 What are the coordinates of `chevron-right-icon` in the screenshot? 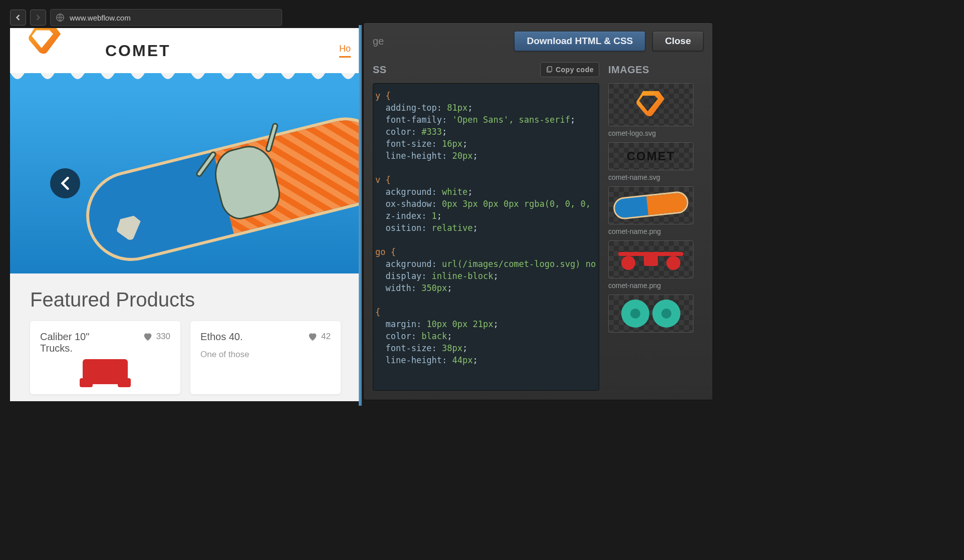 It's located at (38, 18).